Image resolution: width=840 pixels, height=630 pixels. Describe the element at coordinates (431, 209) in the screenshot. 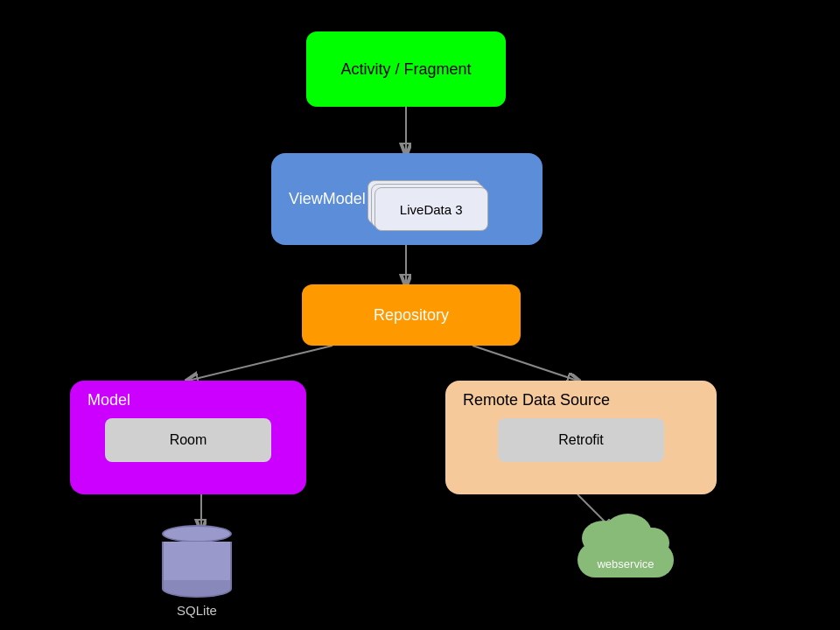

I see `livedata-card-front: LiveData 3` at that location.